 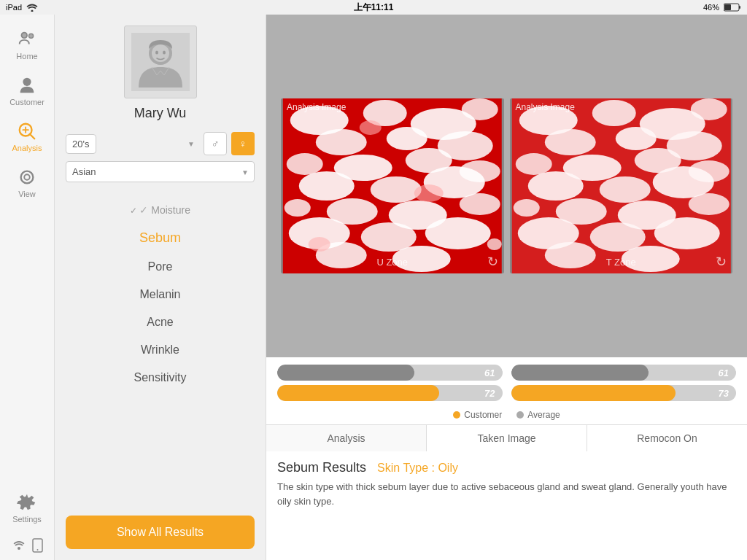 I want to click on customer-dot, so click(x=457, y=415).